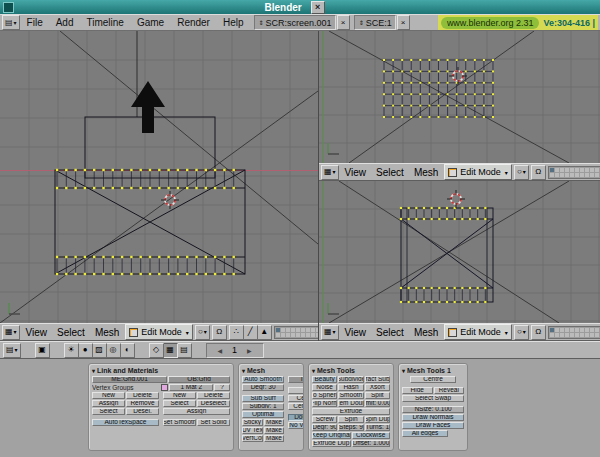  I want to click on screw-button: Screw, so click(324, 420).